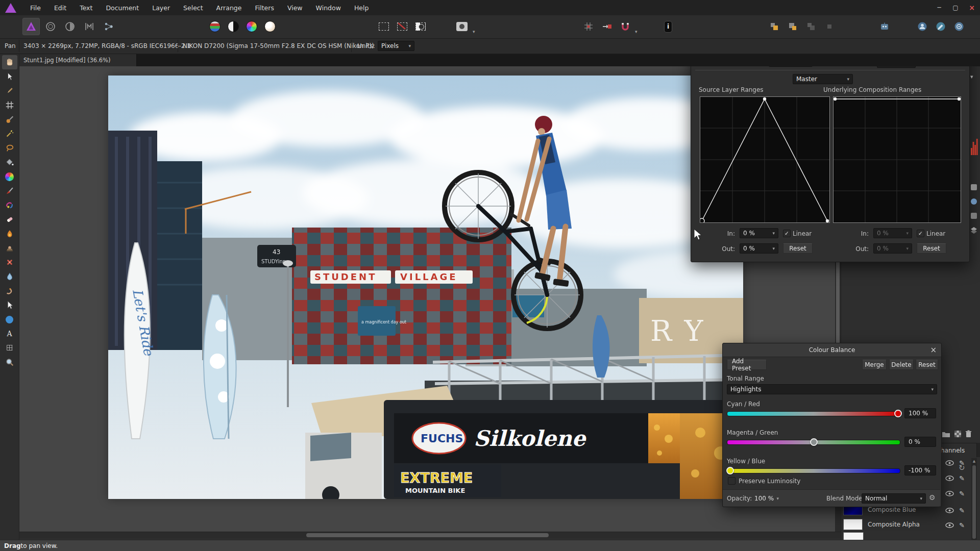 The width and height of the screenshot is (980, 551). Describe the element at coordinates (396, 46) in the screenshot. I see `units-dropdown: Pixels▾` at that location.